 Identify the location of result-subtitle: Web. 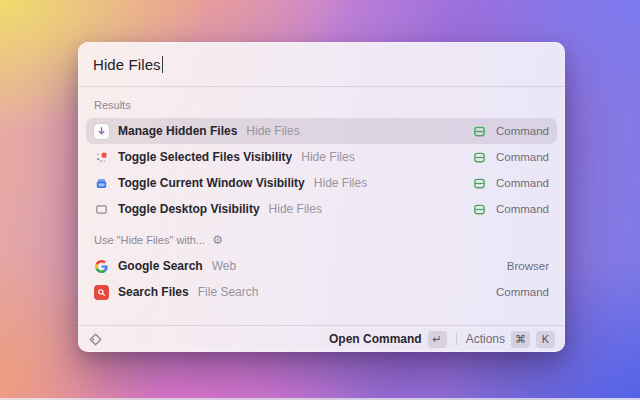
(224, 266).